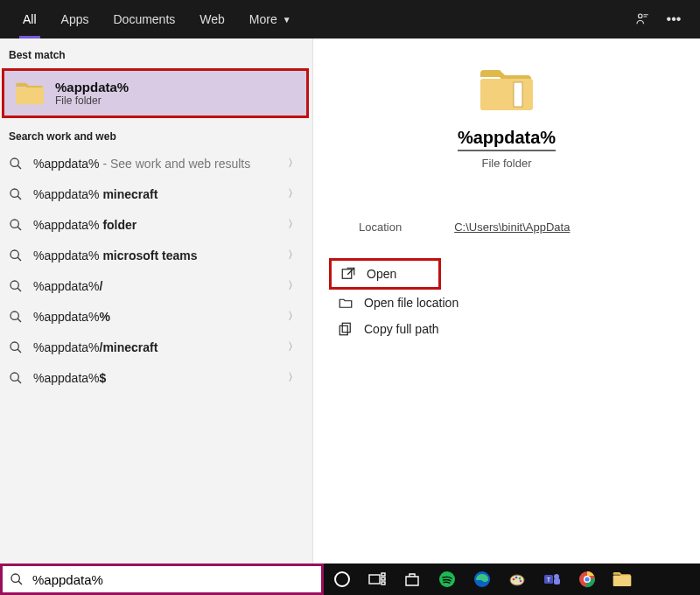 This screenshot has width=700, height=595. What do you see at coordinates (350, 19) in the screenshot?
I see `search-filter-bar: All Apps Documents Web More ▼ •••` at bounding box center [350, 19].